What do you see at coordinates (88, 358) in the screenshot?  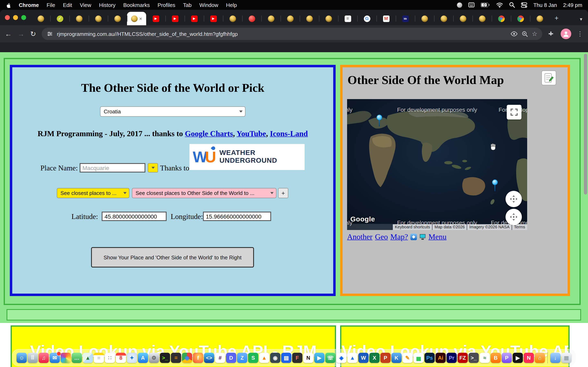 I see `dock-maps-icon: ▲` at bounding box center [88, 358].